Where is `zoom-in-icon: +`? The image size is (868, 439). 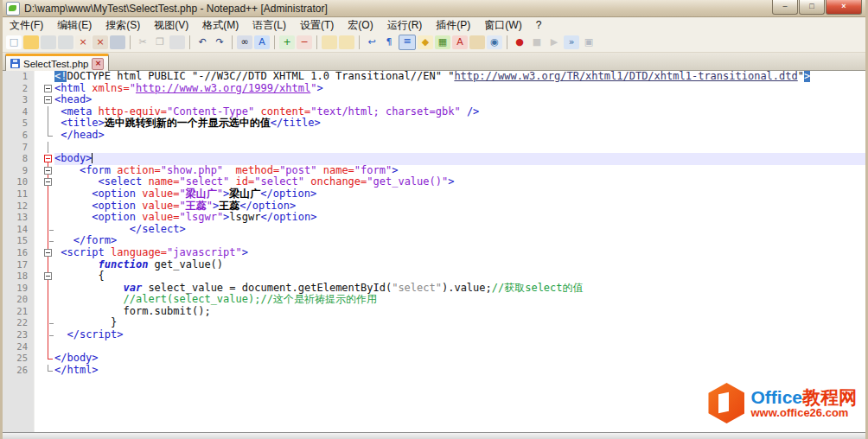 zoom-in-icon: + is located at coordinates (287, 42).